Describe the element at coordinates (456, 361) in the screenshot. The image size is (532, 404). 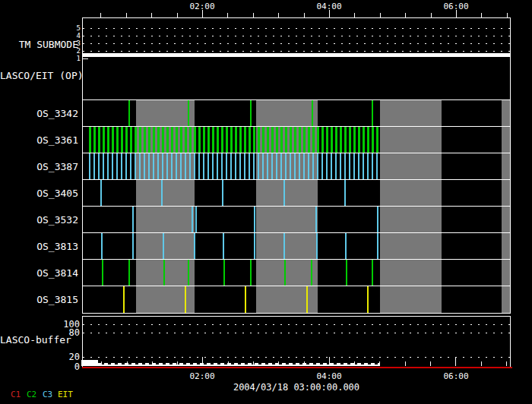
I see `buffer-axis-major-tick` at that location.